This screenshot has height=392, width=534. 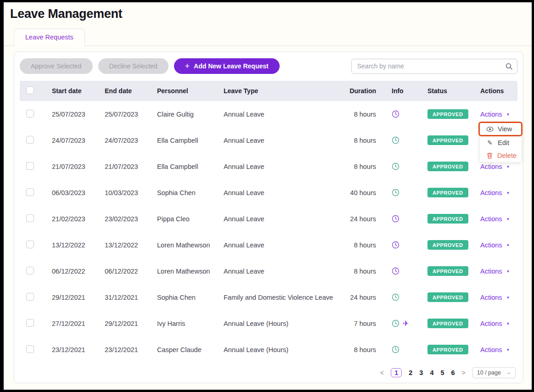 I want to click on select-all-checkbox, so click(x=30, y=90).